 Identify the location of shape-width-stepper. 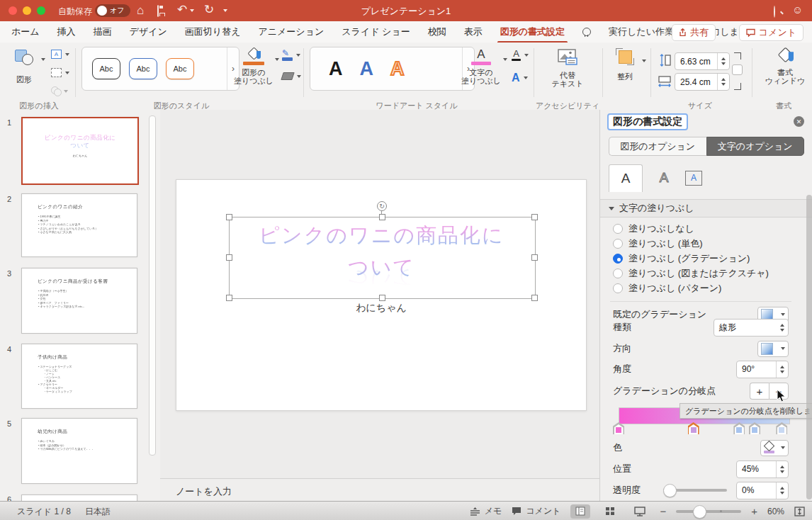
(723, 82).